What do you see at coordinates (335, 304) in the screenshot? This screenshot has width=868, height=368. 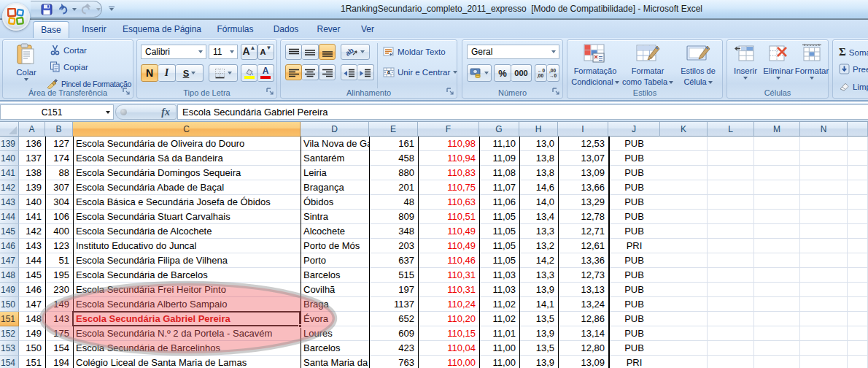 I see `cell-D150: Braga` at bounding box center [335, 304].